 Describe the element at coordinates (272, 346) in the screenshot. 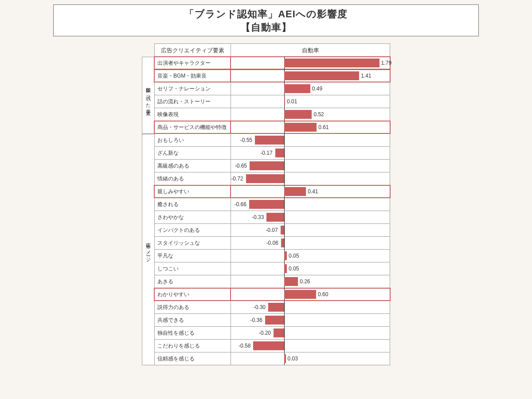

I see `chart-row: こだわりを感じる-0.58` at that location.